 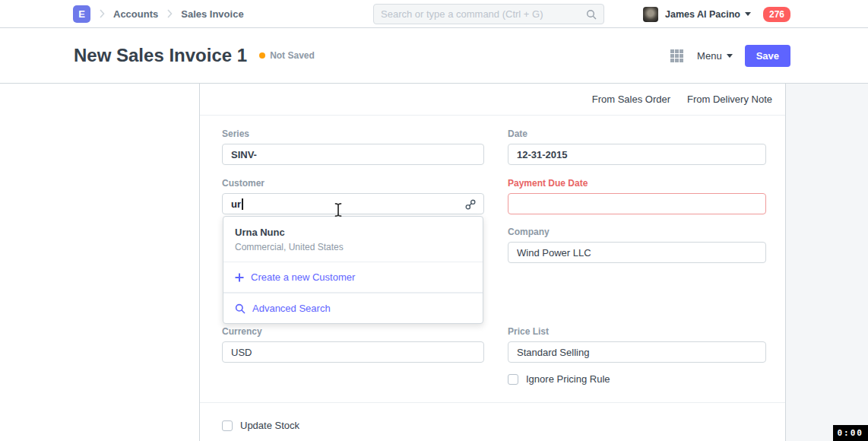 I want to click on advanced-search-option: Advanced Search, so click(x=353, y=308).